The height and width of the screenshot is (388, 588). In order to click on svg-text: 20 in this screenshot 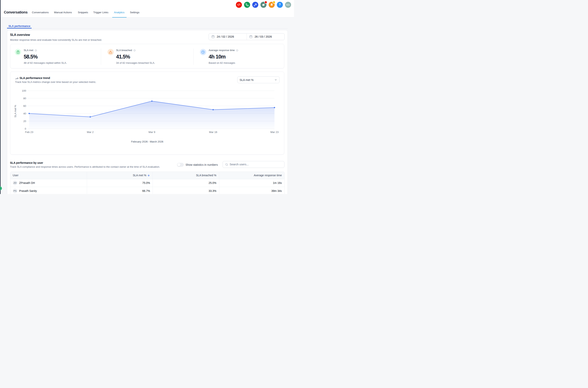, I will do `click(25, 121)`.